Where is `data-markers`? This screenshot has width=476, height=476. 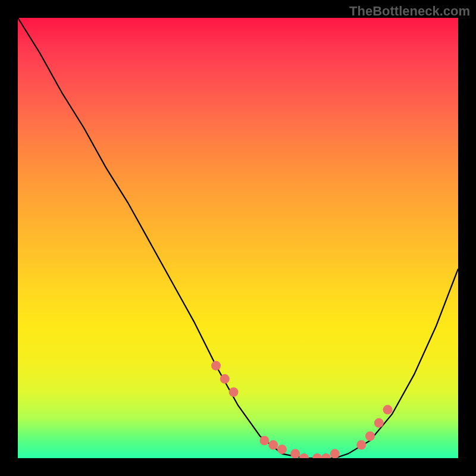 data-markers is located at coordinates (302, 409).